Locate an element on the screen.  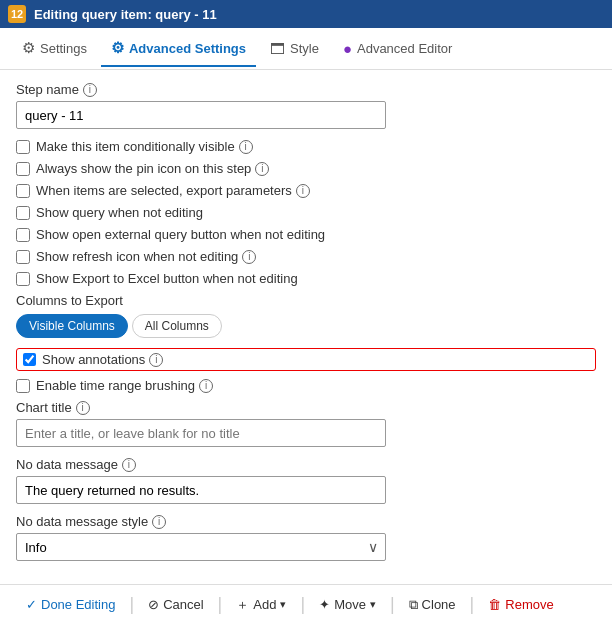
show-annotations-row: Show annotations i is located at coordinates (306, 360).